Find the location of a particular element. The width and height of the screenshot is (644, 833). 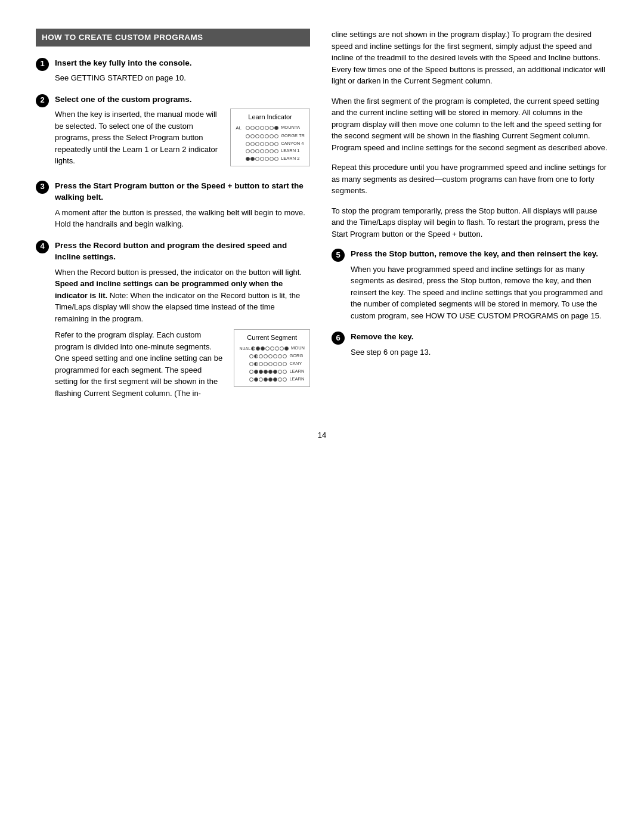

step-1-content: Insert the key fully into the console. S… is located at coordinates (182, 70).